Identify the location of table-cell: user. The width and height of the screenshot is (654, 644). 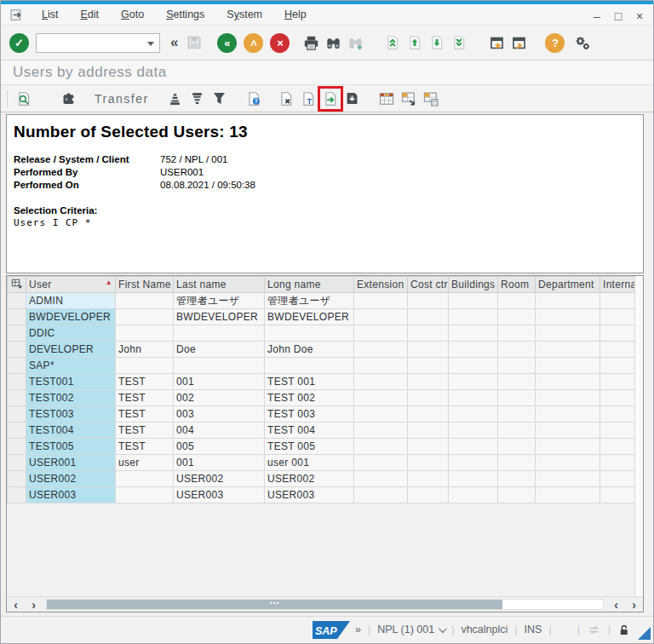
(145, 463).